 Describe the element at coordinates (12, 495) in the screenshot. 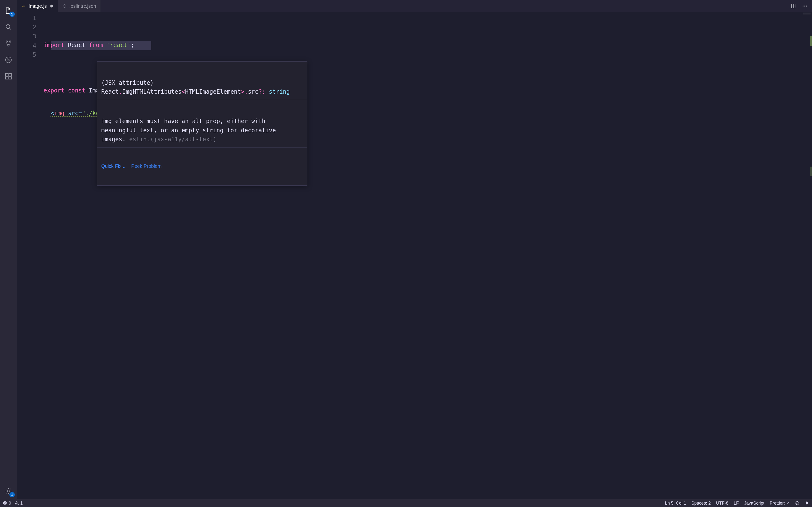

I see `settings-badge: 1` at that location.